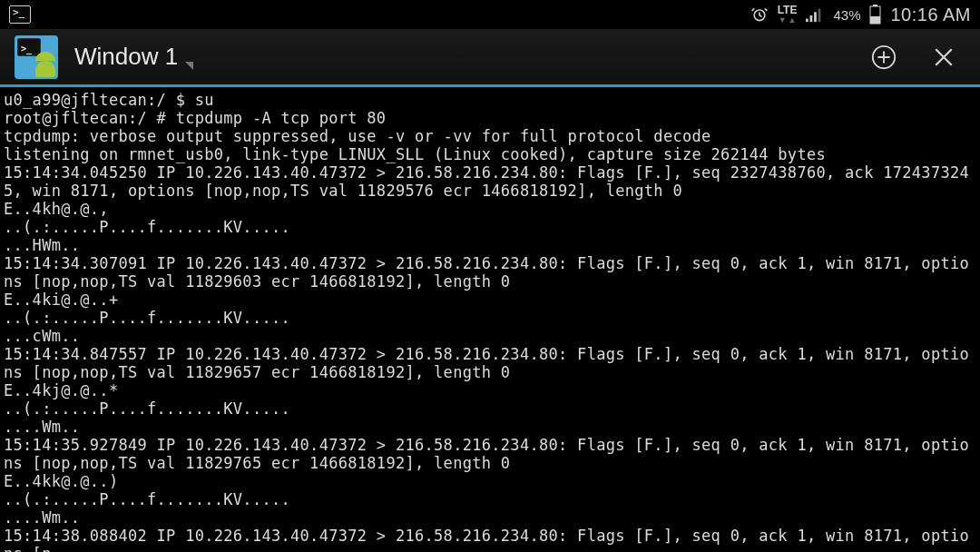  Describe the element at coordinates (760, 15) in the screenshot. I see `alarm-icon` at that location.